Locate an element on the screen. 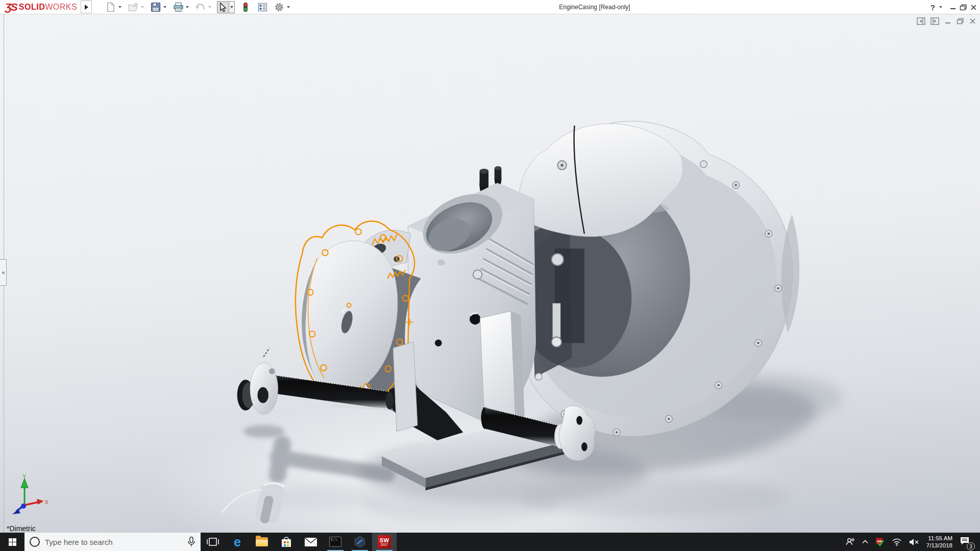 The image size is (980, 551). taskbar-app-solidworks: SW 2017 is located at coordinates (384, 542).